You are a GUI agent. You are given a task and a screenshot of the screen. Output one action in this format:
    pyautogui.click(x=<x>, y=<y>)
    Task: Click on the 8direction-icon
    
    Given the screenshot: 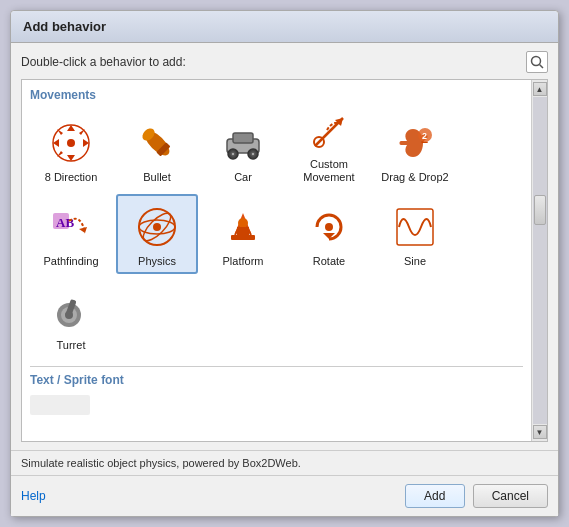 What is the action you would take?
    pyautogui.click(x=71, y=143)
    